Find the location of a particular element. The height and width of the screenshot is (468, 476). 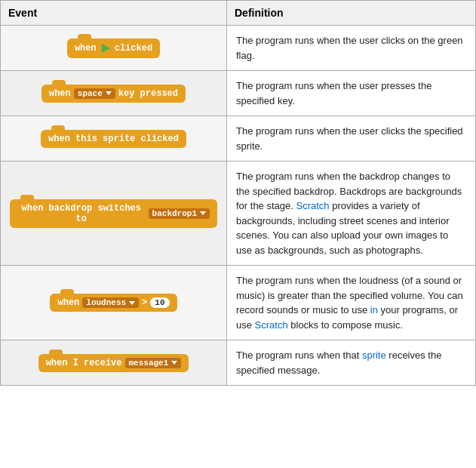

event-cell-backdrop: when backdrop switches to backdrop1 is located at coordinates (114, 214).